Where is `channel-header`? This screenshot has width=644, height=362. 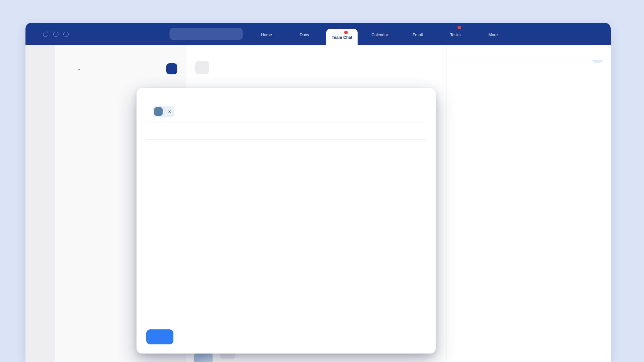
channel-header is located at coordinates (316, 60).